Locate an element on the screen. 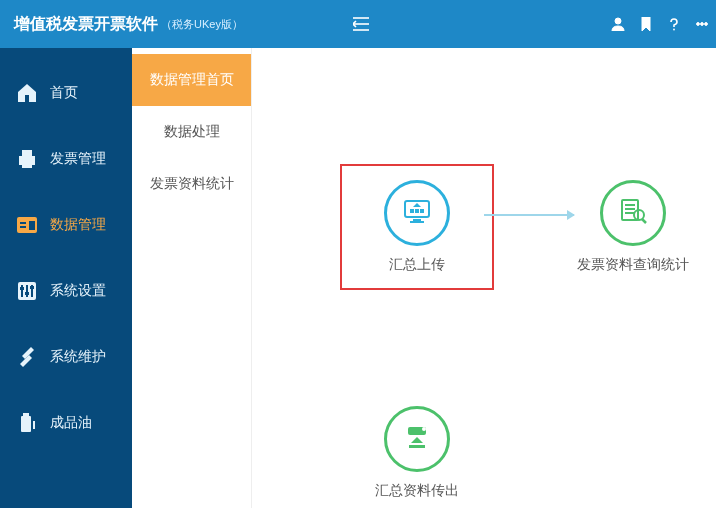  tools-icon is located at coordinates (27, 357).